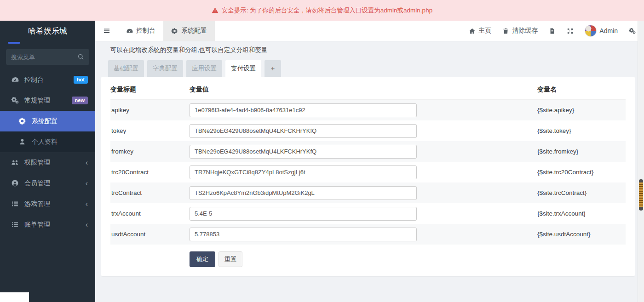 This screenshot has width=644, height=302. I want to click on sidebar-menu: 控制台 hot 常规管理 new 系统配置 个人资料 权限管, so click(48, 152).